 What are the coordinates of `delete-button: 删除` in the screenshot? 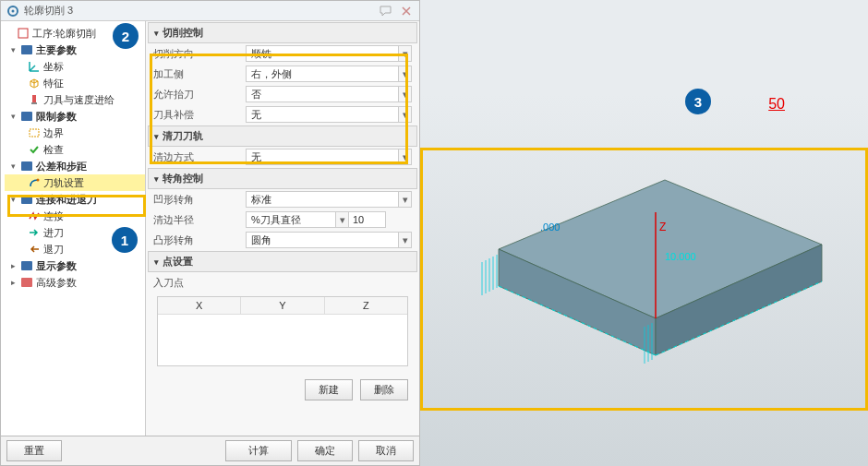 It's located at (384, 389).